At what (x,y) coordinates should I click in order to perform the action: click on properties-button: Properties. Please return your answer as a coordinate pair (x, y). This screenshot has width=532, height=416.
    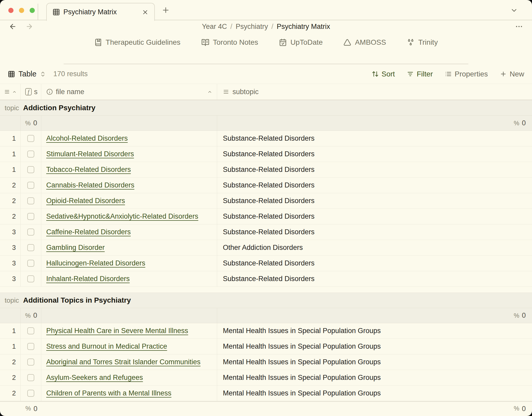
    Looking at the image, I should click on (466, 74).